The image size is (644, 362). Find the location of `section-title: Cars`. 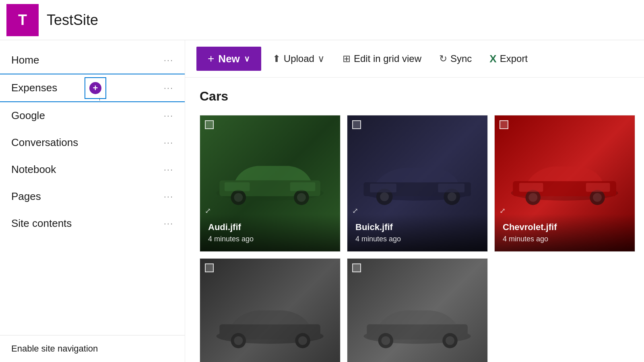

section-title: Cars is located at coordinates (415, 97).